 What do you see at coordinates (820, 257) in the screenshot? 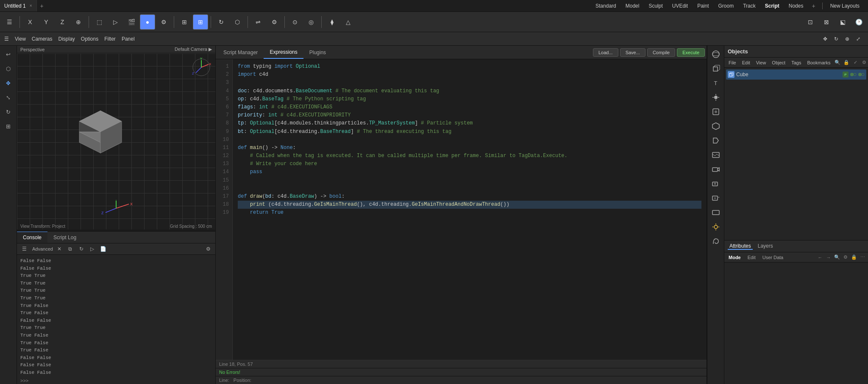
I see `attr-back-btn: ←` at bounding box center [820, 257].